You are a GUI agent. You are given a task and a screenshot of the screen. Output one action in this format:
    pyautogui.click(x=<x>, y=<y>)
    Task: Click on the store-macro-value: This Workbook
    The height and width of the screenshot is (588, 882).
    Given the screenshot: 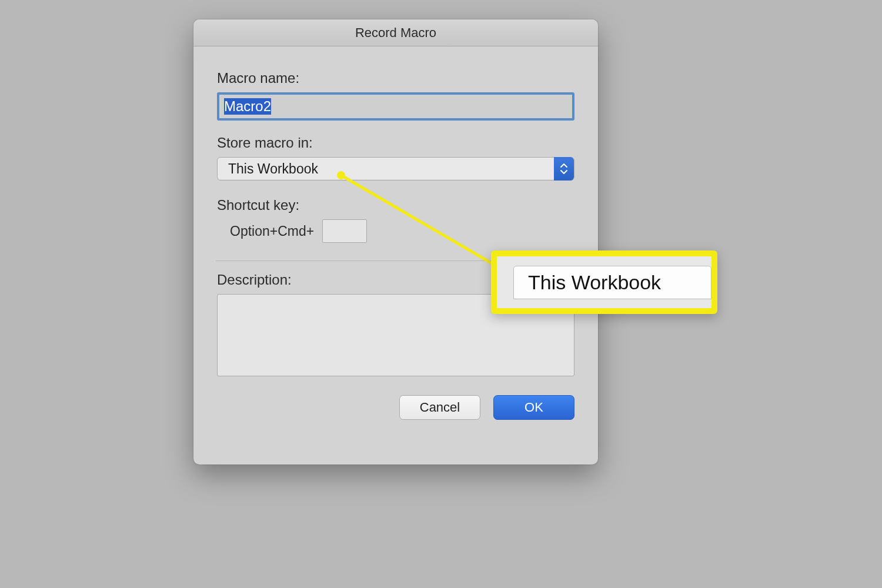 What is the action you would take?
    pyautogui.click(x=386, y=169)
    